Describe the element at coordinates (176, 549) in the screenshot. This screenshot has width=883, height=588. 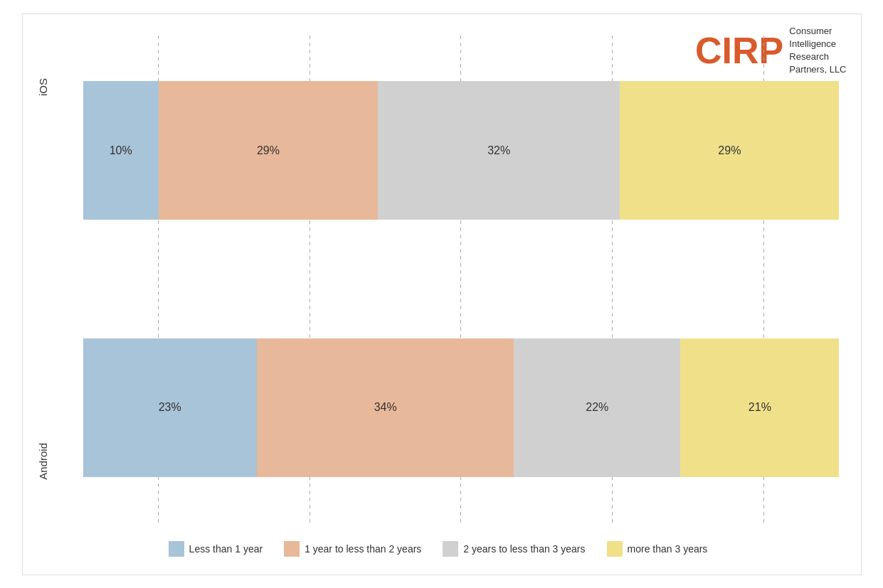
I see `legend-swatch-blue` at that location.